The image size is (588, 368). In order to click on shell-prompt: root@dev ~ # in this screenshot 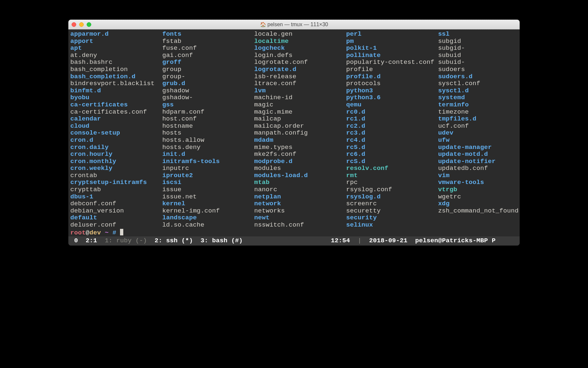, I will do `click(294, 233)`.